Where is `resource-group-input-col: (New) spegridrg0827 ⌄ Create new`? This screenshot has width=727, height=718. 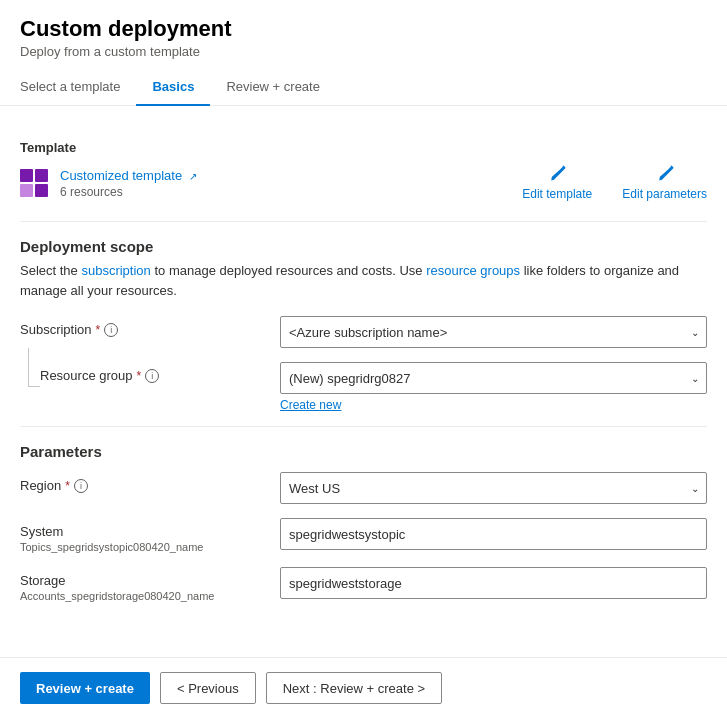
resource-group-input-col: (New) spegridrg0827 ⌄ Create new is located at coordinates (494, 387).